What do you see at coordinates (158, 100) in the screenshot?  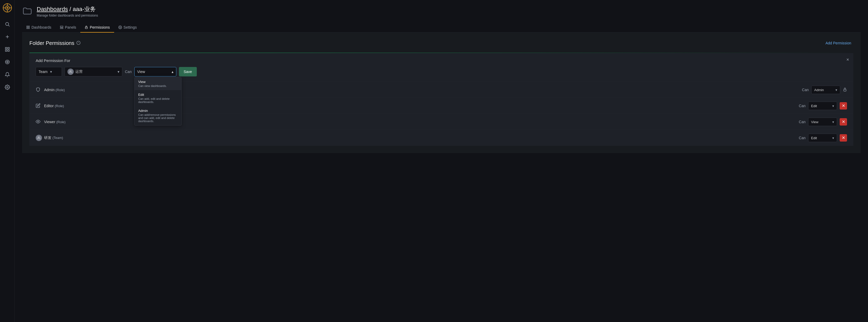 I see `dropdown-item-edit-desc: Can add, edit and delete dashboards.` at bounding box center [158, 100].